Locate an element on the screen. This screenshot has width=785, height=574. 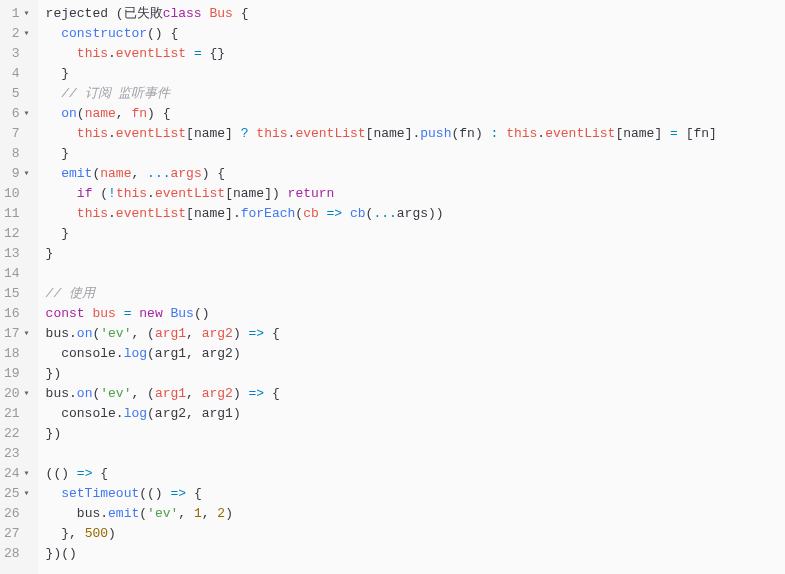
token-pun: }) is located at coordinates (54, 434).